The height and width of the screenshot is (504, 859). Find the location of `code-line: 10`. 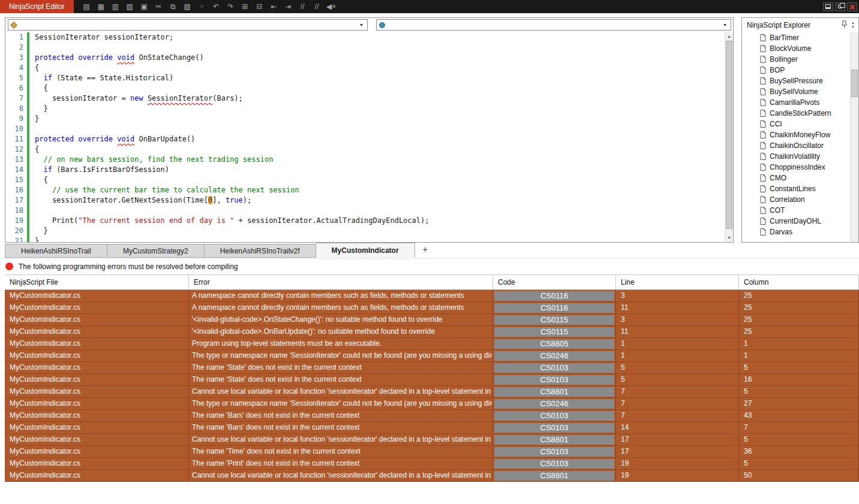

code-line: 10 is located at coordinates (365, 129).